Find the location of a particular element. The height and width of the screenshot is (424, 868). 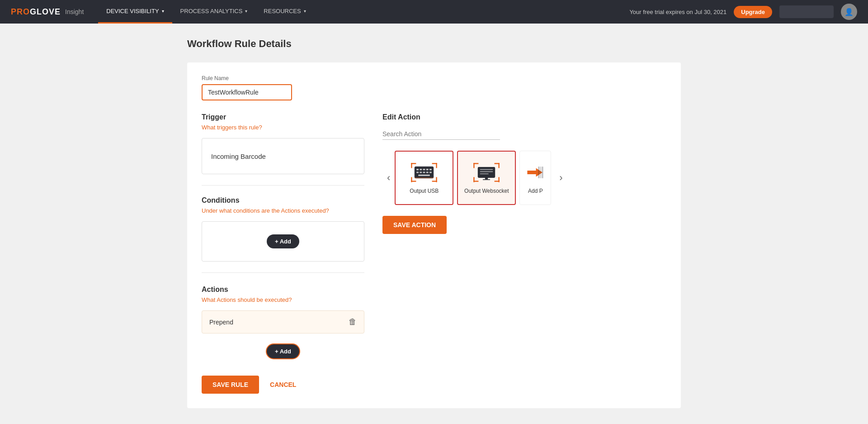

divider2 is located at coordinates (283, 272).